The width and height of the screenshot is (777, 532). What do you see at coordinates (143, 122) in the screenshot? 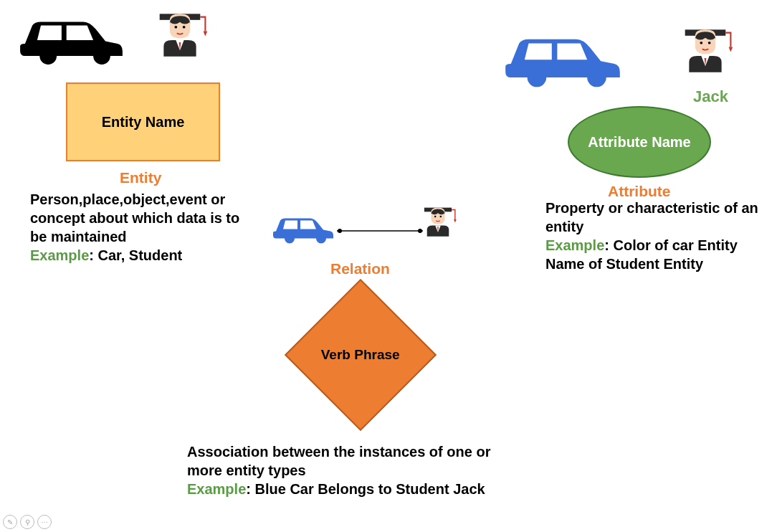
I see `entity-shape-label: Entity Name` at bounding box center [143, 122].